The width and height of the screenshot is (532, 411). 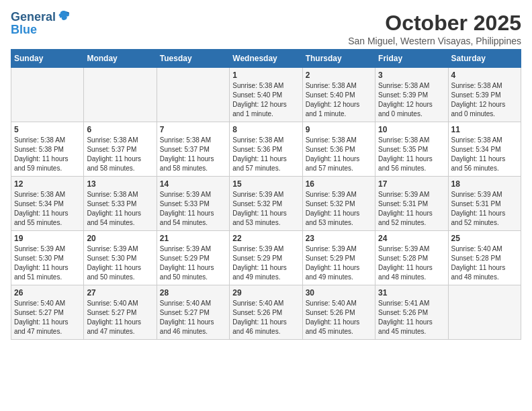 What do you see at coordinates (484, 59) in the screenshot?
I see `header-saturday: Saturday` at bounding box center [484, 59].